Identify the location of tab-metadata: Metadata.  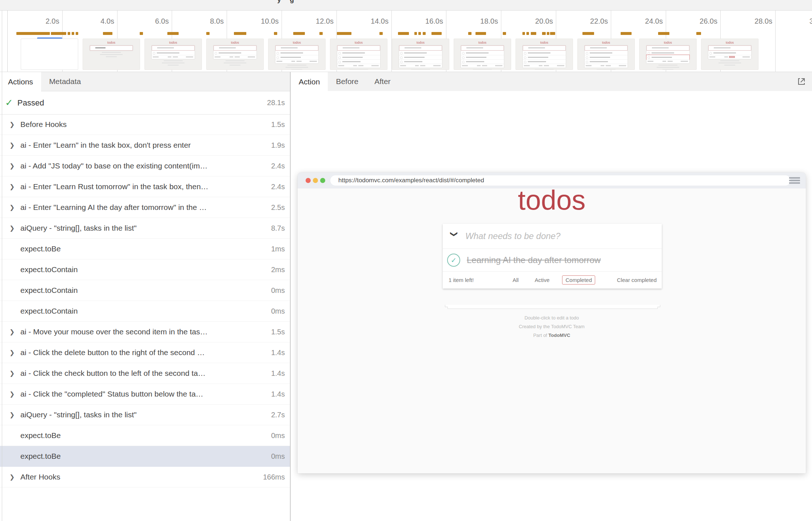
(65, 81).